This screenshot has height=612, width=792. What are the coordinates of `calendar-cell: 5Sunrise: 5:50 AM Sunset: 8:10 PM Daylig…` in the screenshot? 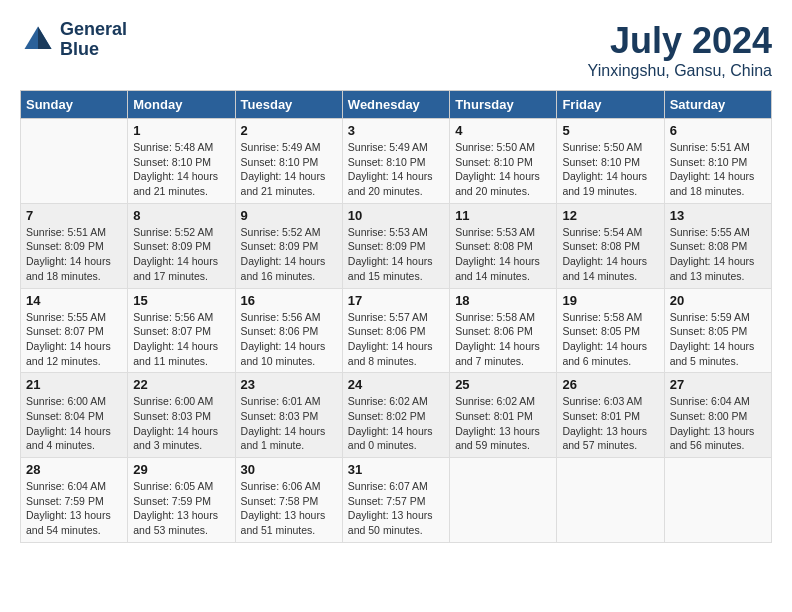 It's located at (610, 162).